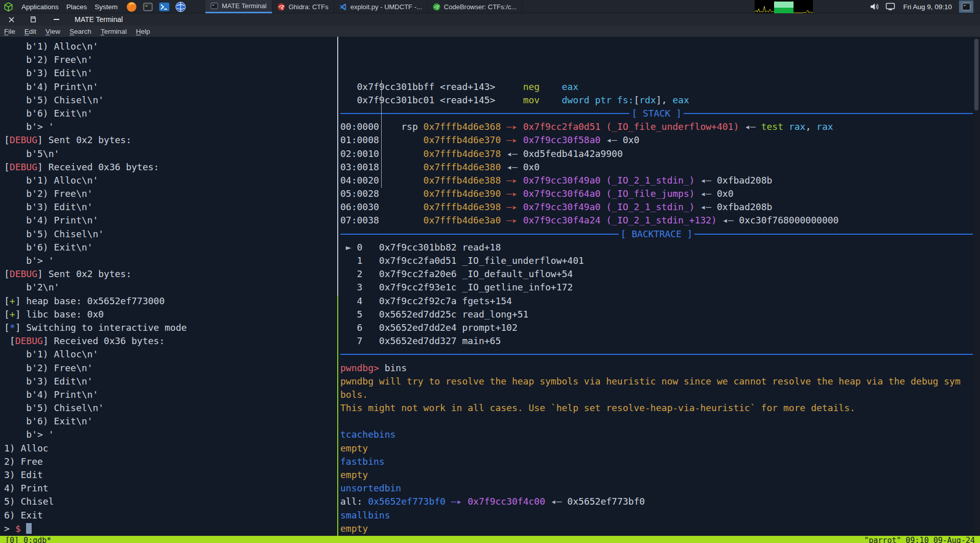  Describe the element at coordinates (764, 7) in the screenshot. I see `cpu-graph` at that location.